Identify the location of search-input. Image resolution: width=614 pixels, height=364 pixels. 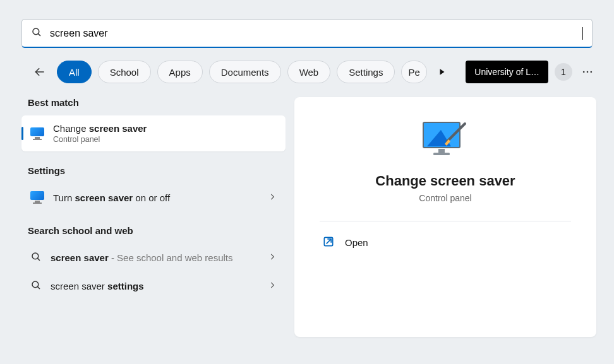
(313, 33).